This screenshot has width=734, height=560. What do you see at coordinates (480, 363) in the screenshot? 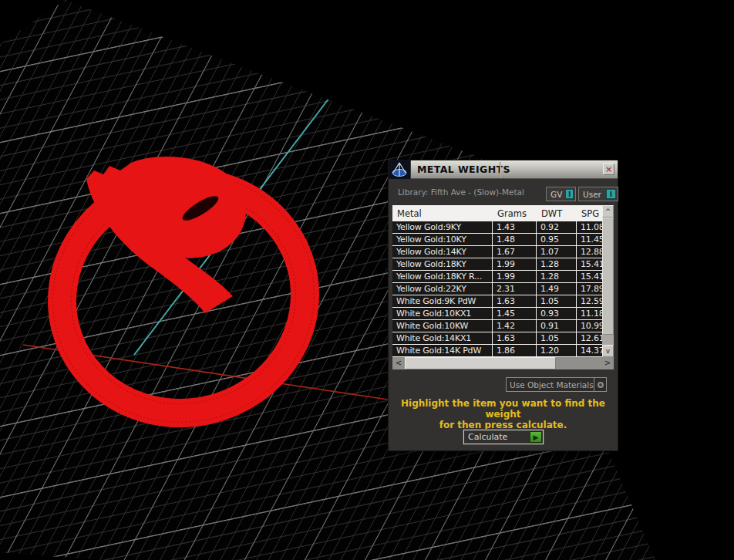
I see `horizontal-scroll-thumb` at bounding box center [480, 363].